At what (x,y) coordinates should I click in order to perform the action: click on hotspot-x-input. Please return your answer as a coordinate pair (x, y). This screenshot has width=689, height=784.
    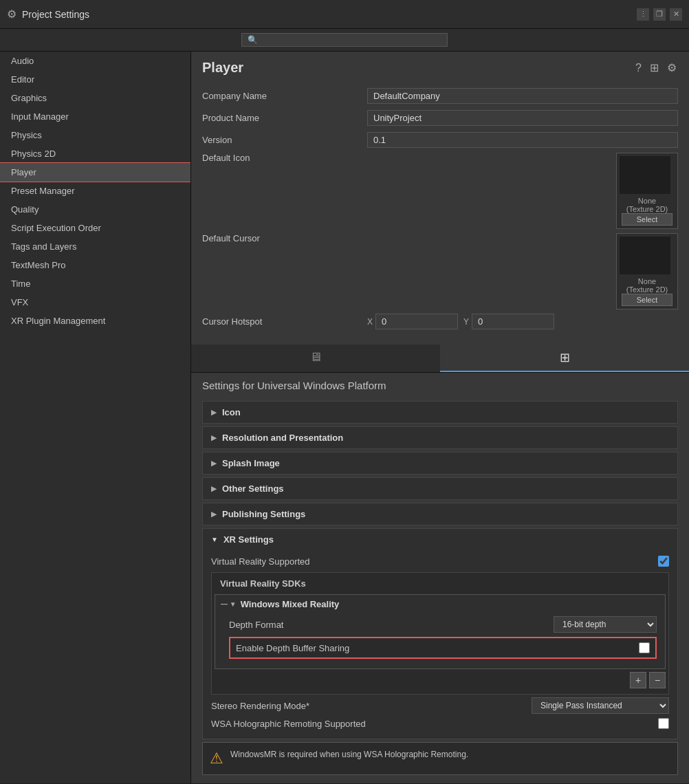
    Looking at the image, I should click on (417, 322).